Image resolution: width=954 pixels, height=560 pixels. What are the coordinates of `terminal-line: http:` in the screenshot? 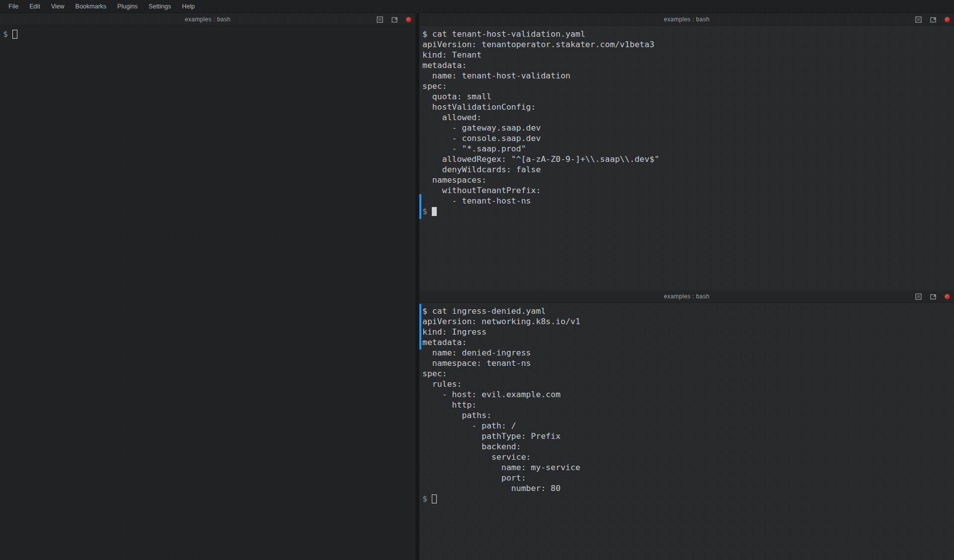 It's located at (688, 405).